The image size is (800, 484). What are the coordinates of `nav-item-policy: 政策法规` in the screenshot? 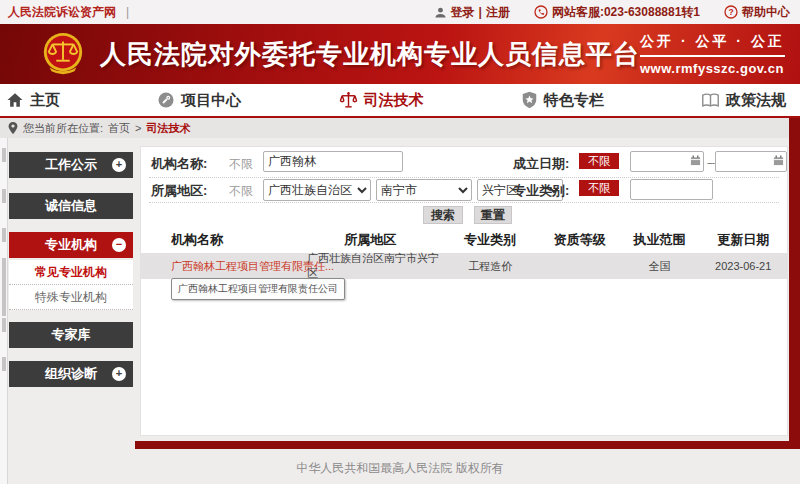 It's located at (744, 100).